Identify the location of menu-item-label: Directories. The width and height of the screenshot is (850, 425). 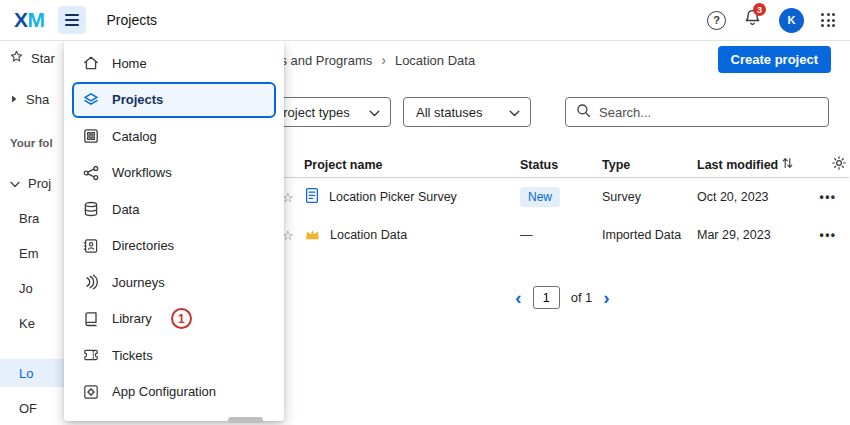
(143, 246).